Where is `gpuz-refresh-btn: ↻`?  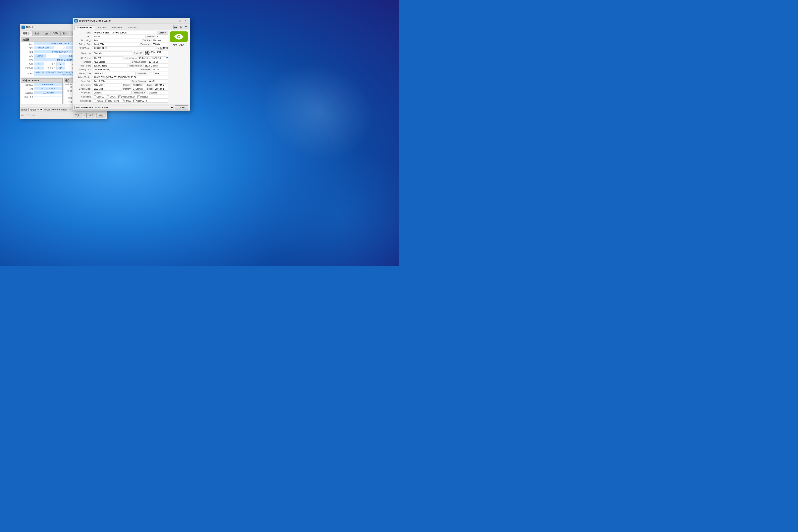 gpuz-refresh-btn: ↻ is located at coordinates (181, 27).